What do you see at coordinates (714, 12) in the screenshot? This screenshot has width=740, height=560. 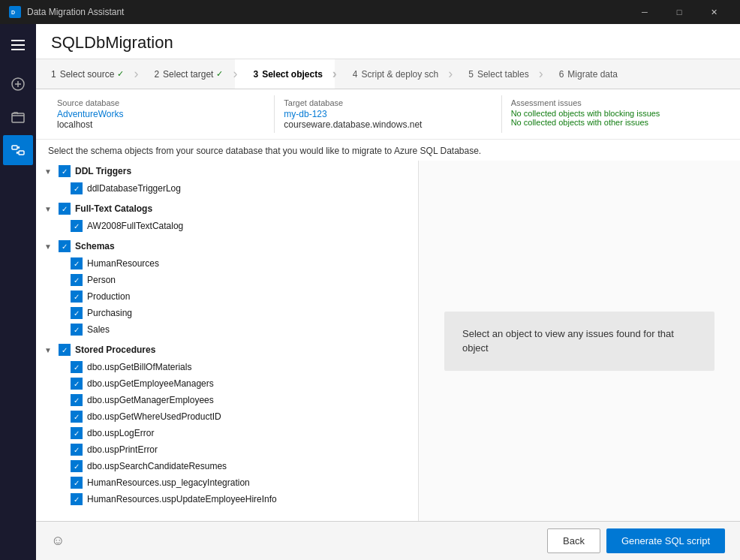 I see `close-button: ✕` at bounding box center [714, 12].